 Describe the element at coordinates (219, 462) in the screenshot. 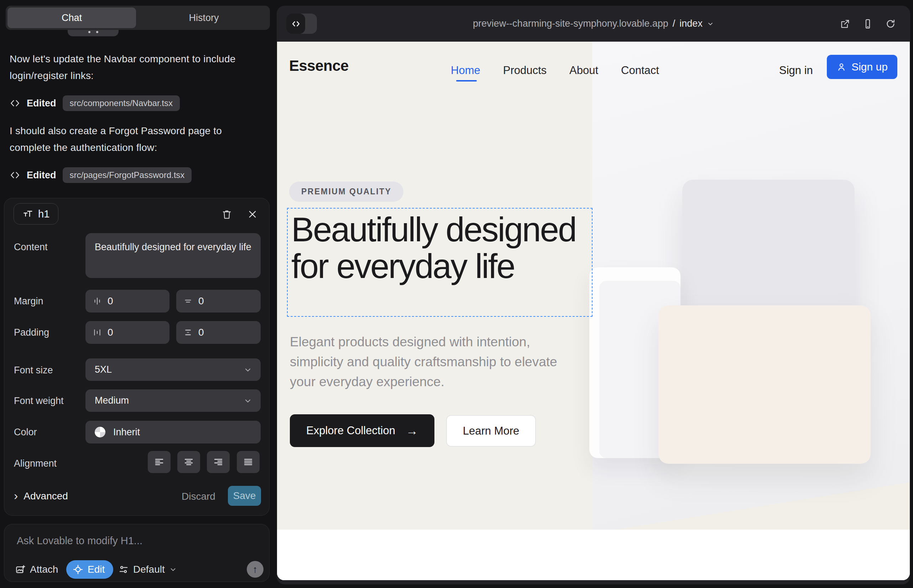

I see `align-right-button` at that location.